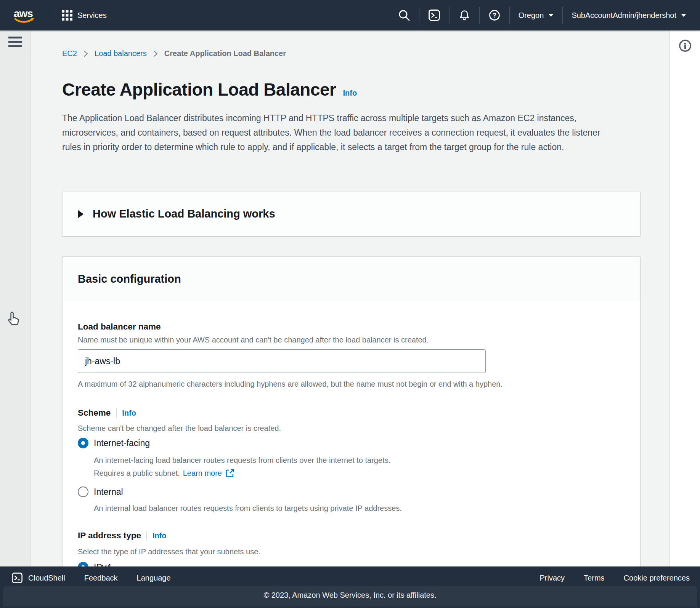 The width and height of the screenshot is (700, 608). I want to click on aws-logo: aws, so click(24, 15).